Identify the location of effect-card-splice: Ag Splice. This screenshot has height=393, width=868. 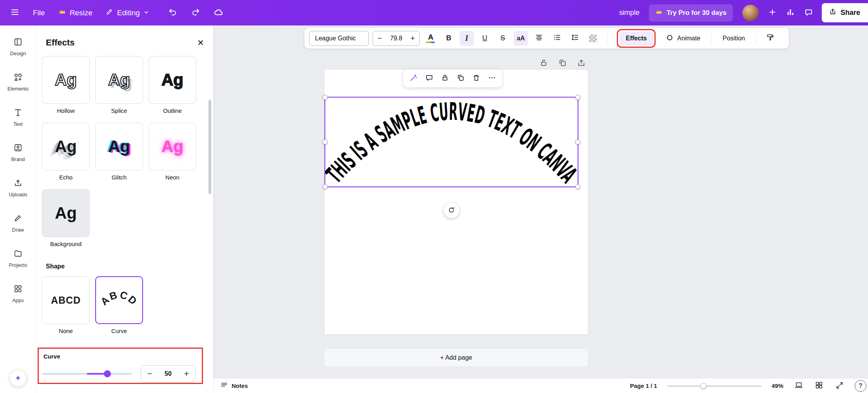
(119, 85).